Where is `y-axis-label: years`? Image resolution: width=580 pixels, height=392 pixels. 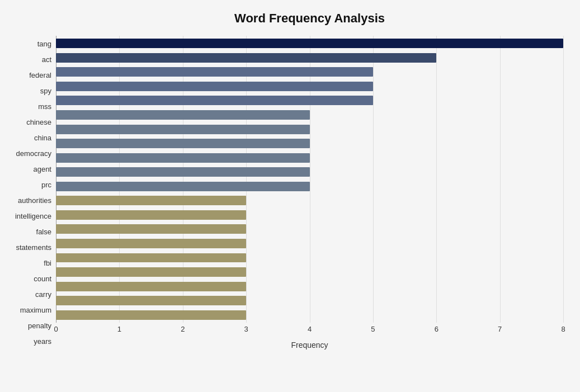 y-axis-label: years is located at coordinates (43, 341).